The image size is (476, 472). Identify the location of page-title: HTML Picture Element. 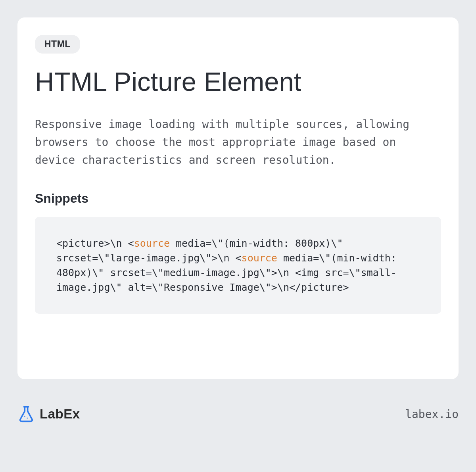
(238, 82).